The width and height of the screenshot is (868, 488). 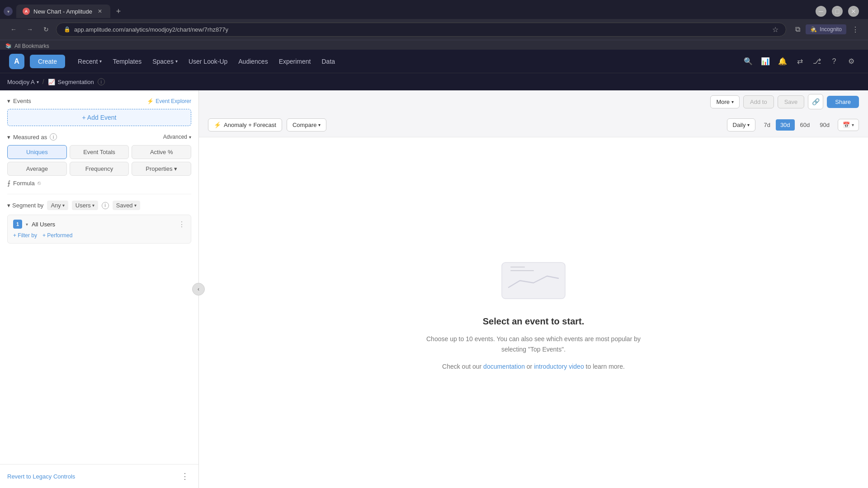 What do you see at coordinates (759, 102) in the screenshot?
I see `add-to-btn: Add to` at bounding box center [759, 102].